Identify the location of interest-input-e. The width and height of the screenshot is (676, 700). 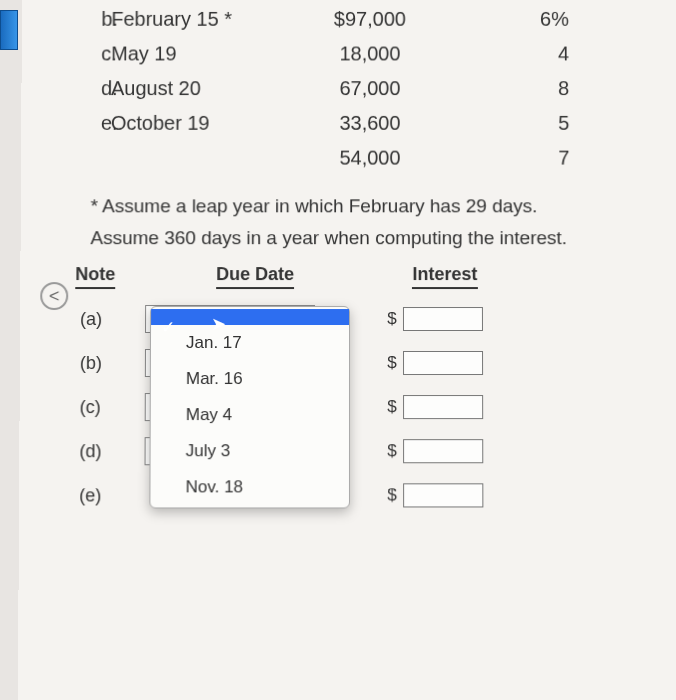
(443, 495).